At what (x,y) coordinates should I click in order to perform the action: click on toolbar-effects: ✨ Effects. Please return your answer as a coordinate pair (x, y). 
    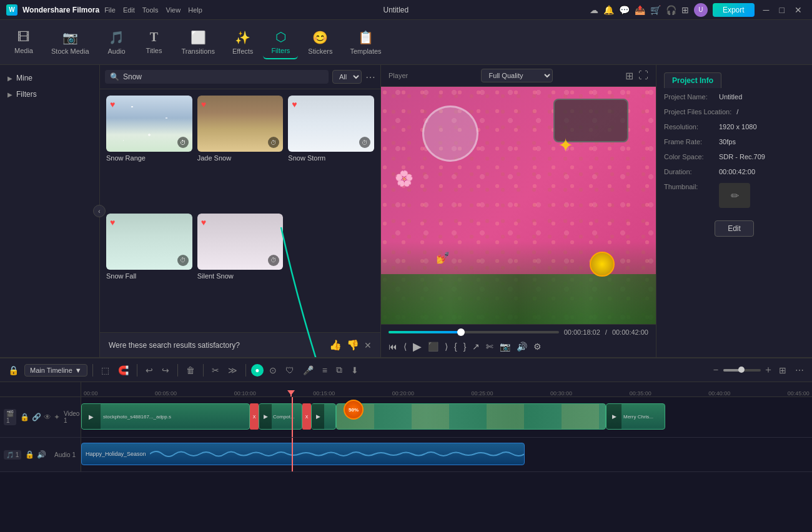
    Looking at the image, I should click on (242, 42).